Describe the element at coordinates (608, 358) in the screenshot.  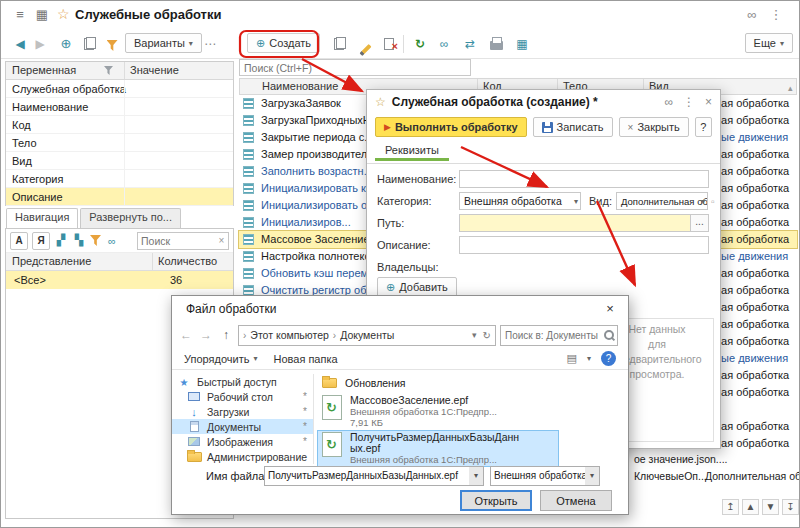
I see `help-icon: ?` at that location.